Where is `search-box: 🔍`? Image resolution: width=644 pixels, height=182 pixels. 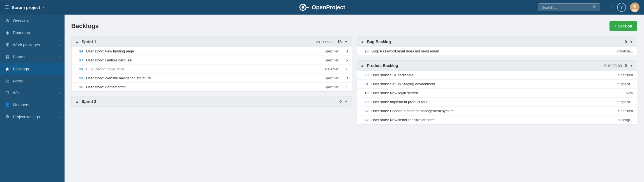
search-box: 🔍 is located at coordinates (569, 7).